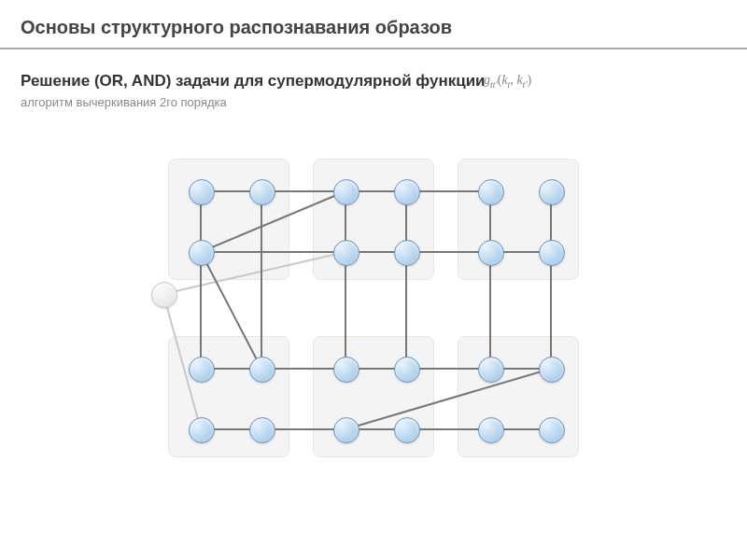 This screenshot has height=560, width=747. Describe the element at coordinates (374, 71) in the screenshot. I see `subtitle-block: Решение (OR, AND) задачи для супермодуля…` at that location.